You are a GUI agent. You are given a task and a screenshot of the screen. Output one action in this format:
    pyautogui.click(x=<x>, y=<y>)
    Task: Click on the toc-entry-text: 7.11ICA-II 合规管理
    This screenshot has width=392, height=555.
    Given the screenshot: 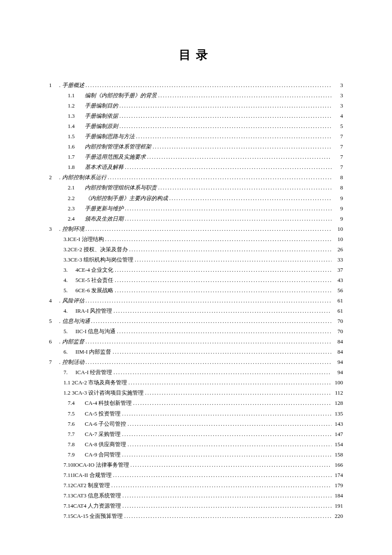 What is the action you would take?
    pyautogui.click(x=88, y=475)
    